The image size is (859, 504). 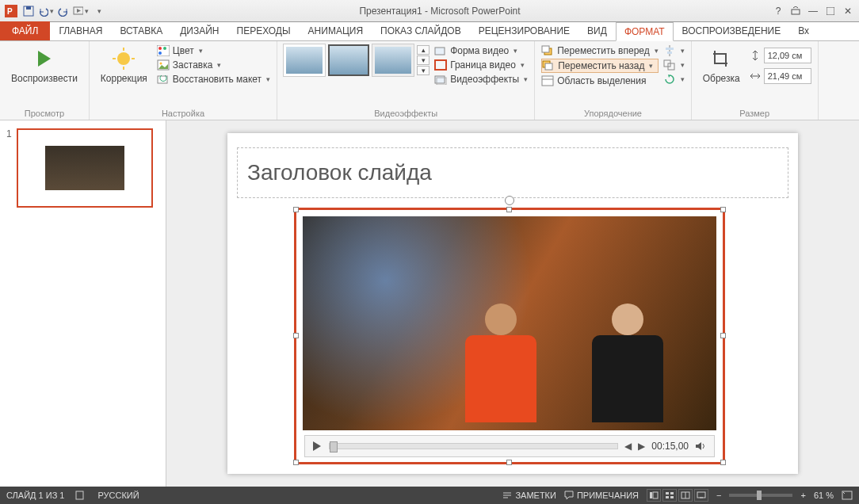 I want to click on selection-pane-button: Область выделения, so click(x=599, y=81).